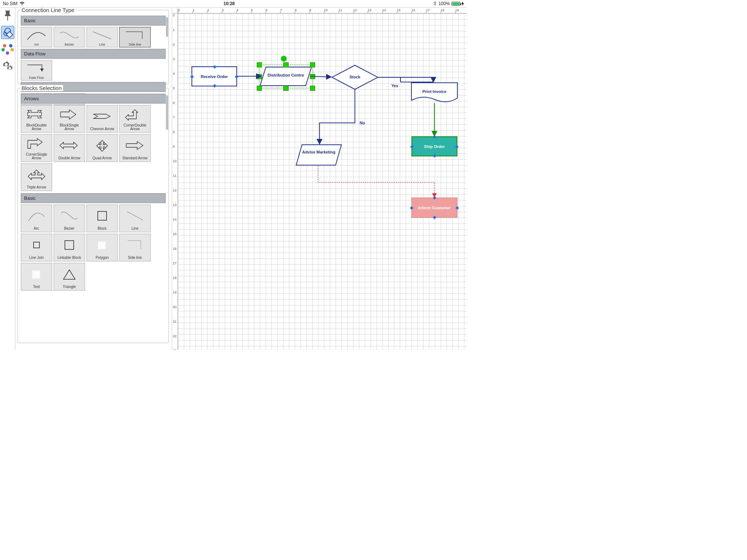 The height and width of the screenshot is (560, 747). Describe the element at coordinates (69, 119) in the screenshot. I see `tile-blocksingle-arrow: BlockSingle Arrow` at that location.